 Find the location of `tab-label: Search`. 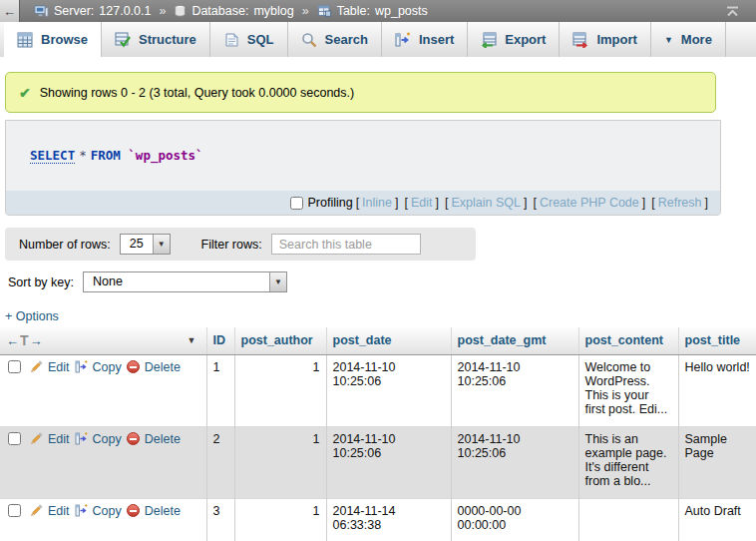

tab-label: Search is located at coordinates (347, 40).